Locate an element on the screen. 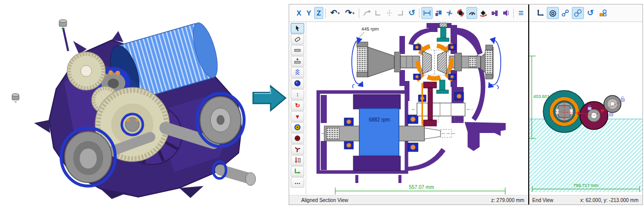 This screenshot has height=213, width=644. turbine-tool is located at coordinates (298, 149).